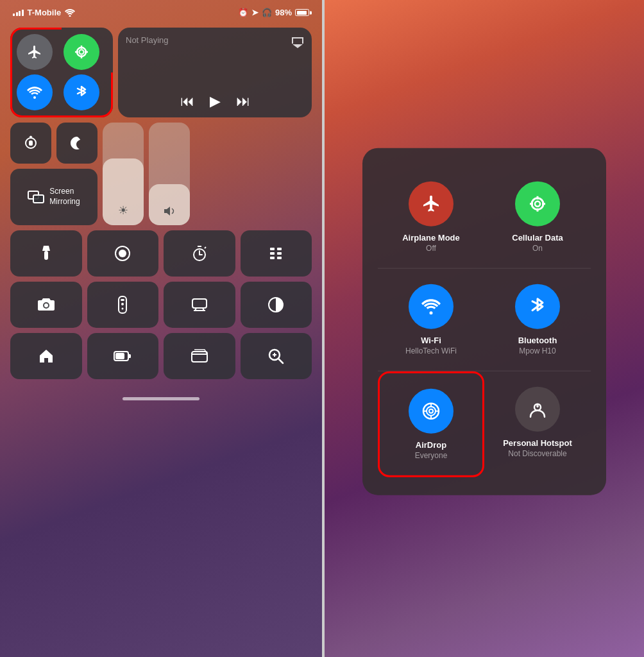 This screenshot has width=644, height=657. I want to click on wallet-button, so click(199, 356).